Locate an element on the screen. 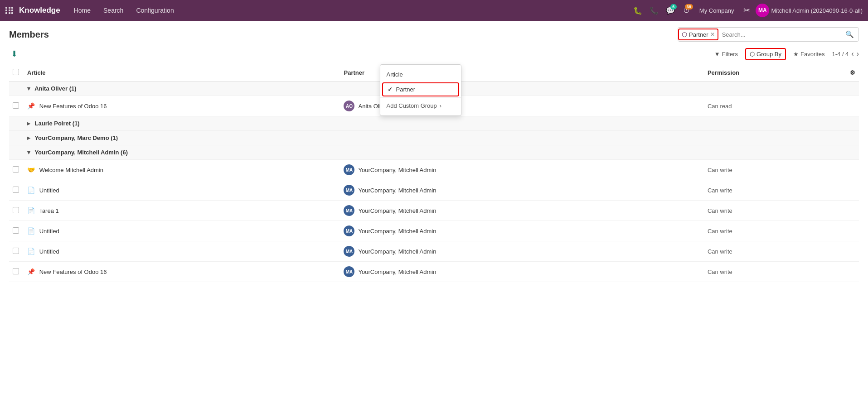 The width and height of the screenshot is (868, 398). table-row: 📌 New Features of Odoo 16 MA YourCompany… is located at coordinates (434, 272).